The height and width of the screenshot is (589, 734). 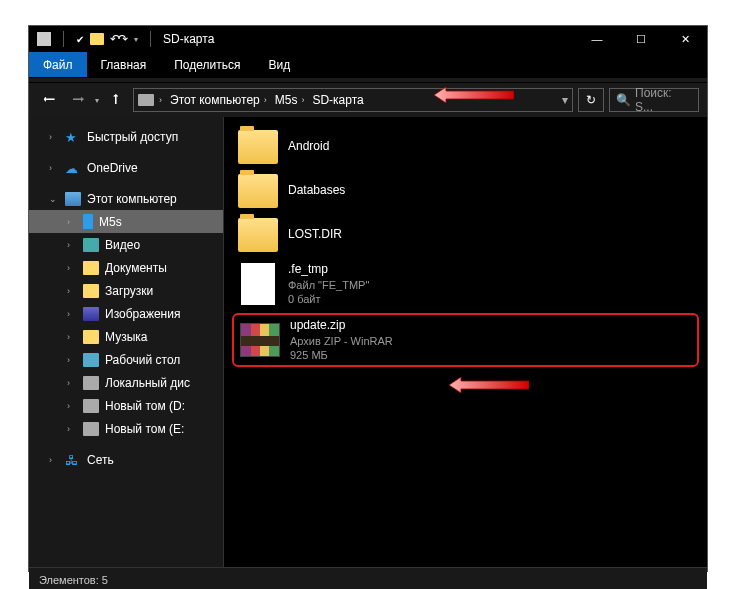 I want to click on search-input: 🔍 Поиск: S..., so click(x=654, y=100).